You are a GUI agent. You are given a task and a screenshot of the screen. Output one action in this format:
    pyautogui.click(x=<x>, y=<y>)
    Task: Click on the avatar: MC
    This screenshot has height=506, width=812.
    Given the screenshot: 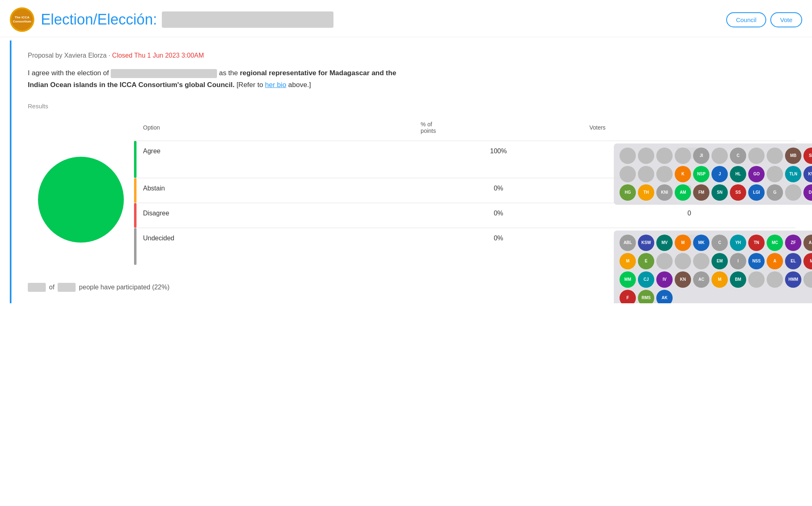 What is the action you would take?
    pyautogui.click(x=775, y=243)
    